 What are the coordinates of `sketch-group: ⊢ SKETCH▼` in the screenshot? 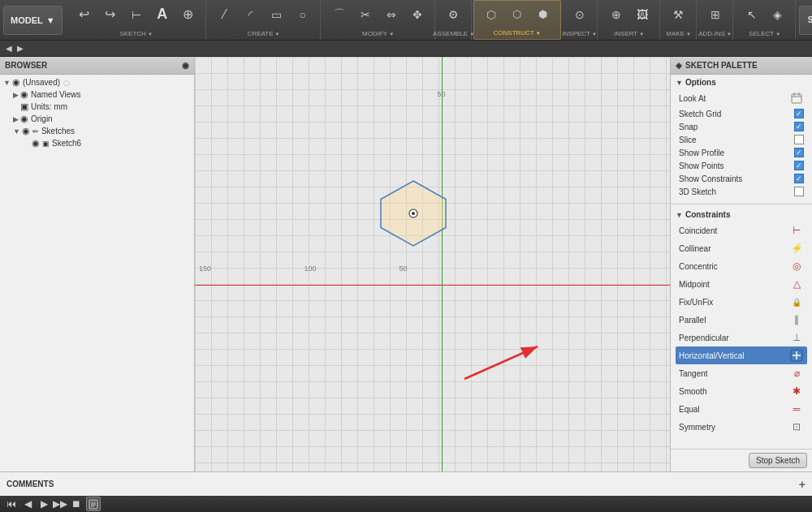 It's located at (136, 19).